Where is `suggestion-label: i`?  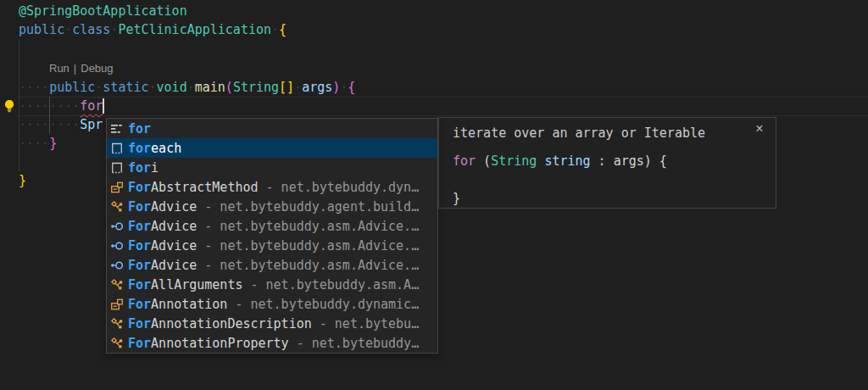 suggestion-label: i is located at coordinates (154, 168).